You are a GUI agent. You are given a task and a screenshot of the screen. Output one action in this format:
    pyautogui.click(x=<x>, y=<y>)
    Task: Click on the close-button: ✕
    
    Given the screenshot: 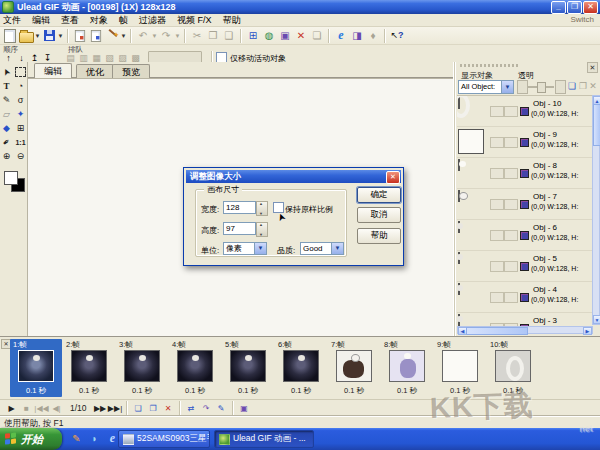 What is the action you would take?
    pyautogui.click(x=590, y=8)
    